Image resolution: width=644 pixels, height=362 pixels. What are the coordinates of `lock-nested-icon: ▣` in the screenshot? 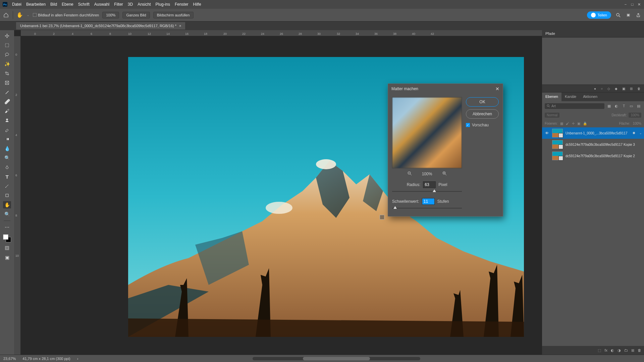 It's located at (579, 123).